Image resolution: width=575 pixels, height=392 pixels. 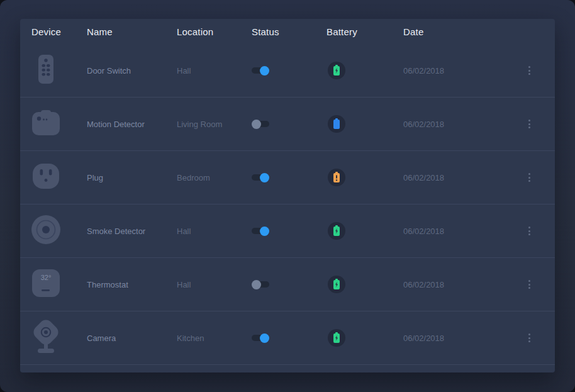 I want to click on device-name: Motion Detector, so click(x=132, y=125).